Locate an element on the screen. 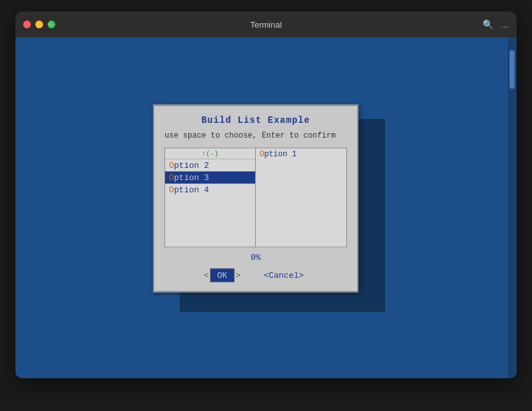 The width and height of the screenshot is (532, 411). cancel-button: <Cancel> is located at coordinates (283, 275).